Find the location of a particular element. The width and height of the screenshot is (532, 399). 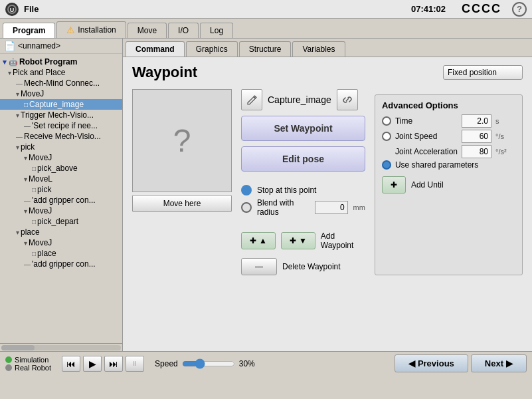

shared-params-radio is located at coordinates (387, 165).